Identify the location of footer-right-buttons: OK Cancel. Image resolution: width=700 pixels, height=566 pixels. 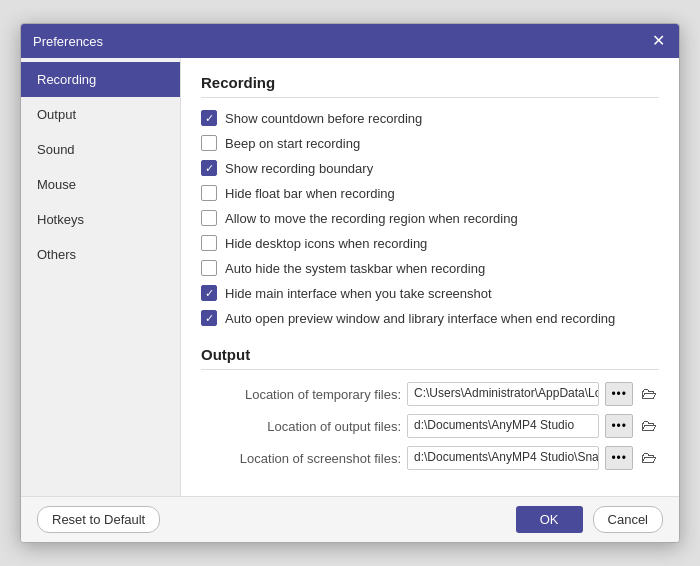
(590, 520).